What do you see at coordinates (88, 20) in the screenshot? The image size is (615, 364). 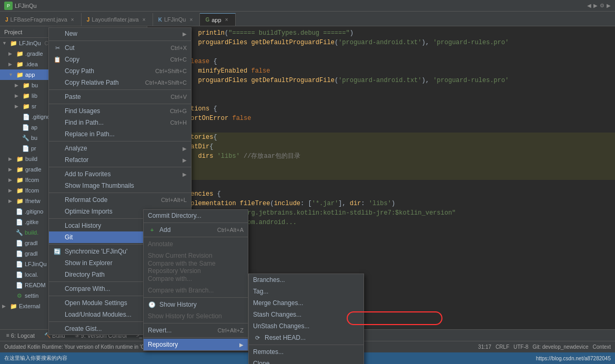 I see `tab-icon: J` at bounding box center [88, 20].